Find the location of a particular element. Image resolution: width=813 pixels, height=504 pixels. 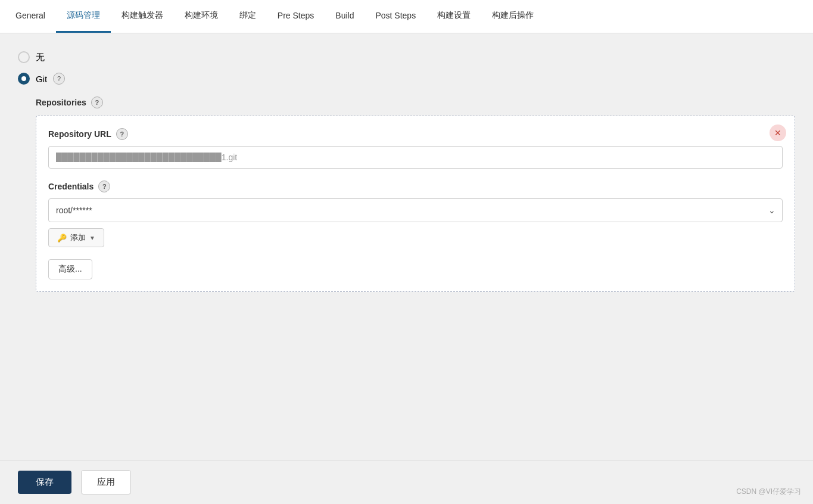

tab-build-env: 构建环境 is located at coordinates (201, 17).